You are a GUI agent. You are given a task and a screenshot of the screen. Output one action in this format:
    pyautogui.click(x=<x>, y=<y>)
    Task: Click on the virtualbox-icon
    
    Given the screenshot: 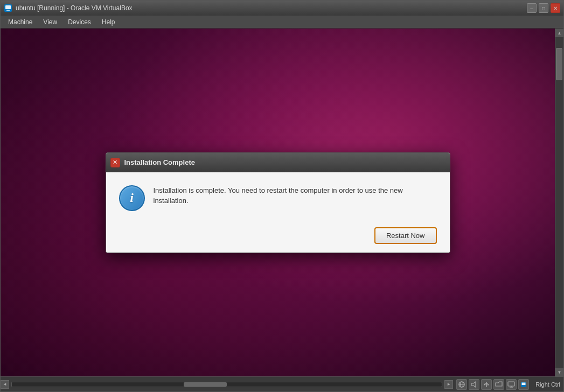 What is the action you would take?
    pyautogui.click(x=524, y=384)
    